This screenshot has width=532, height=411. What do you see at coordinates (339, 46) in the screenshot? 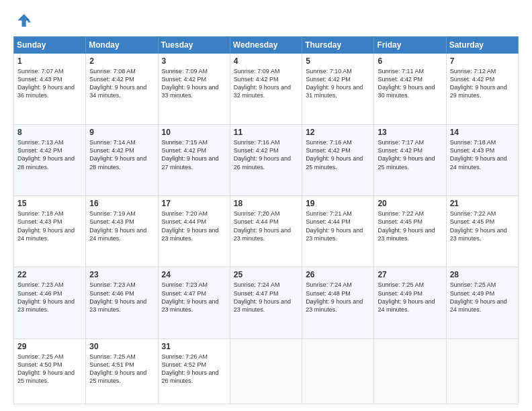
I see `col-header-thursday: Thursday` at bounding box center [339, 46].